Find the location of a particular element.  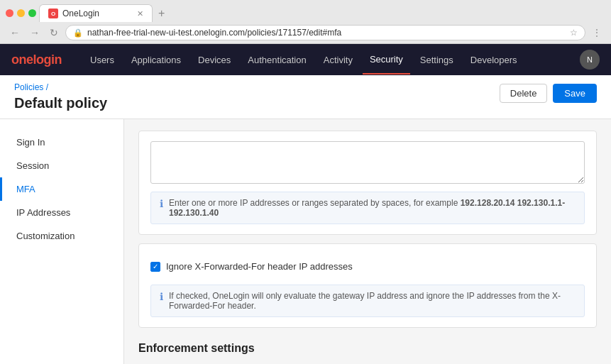

nav-item-users: Users is located at coordinates (102, 60).